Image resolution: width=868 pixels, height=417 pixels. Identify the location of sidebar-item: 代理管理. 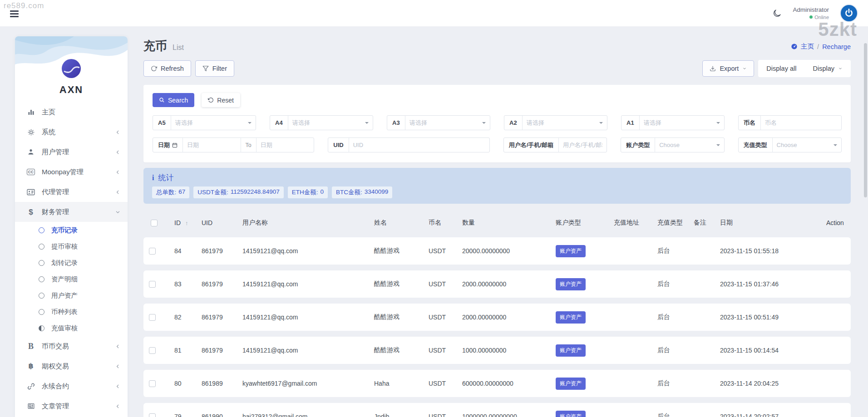
(71, 192).